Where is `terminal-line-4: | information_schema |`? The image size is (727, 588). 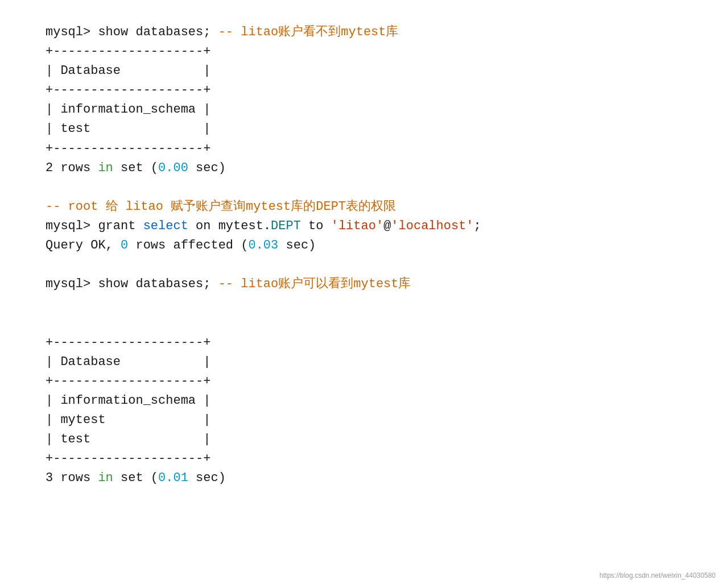
terminal-line-4: | information_schema | is located at coordinates (386, 110).